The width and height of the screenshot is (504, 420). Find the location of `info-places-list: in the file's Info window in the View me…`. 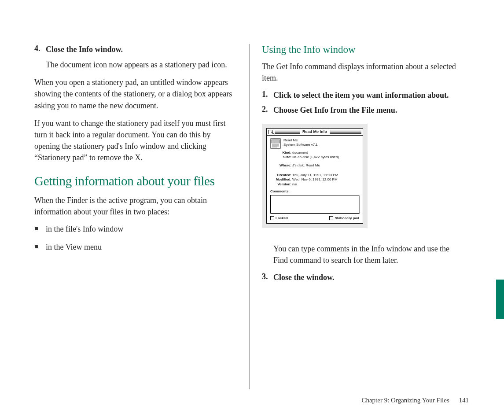

info-places-list: in the file's Info window in the View me… is located at coordinates (136, 238).